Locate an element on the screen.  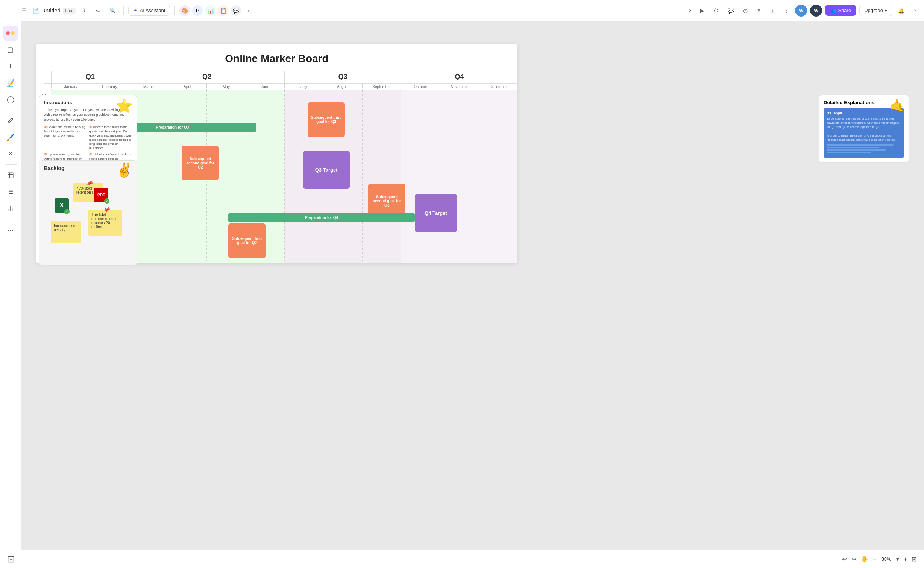
zoom-dropdown-button: ▾ is located at coordinates (898, 559).